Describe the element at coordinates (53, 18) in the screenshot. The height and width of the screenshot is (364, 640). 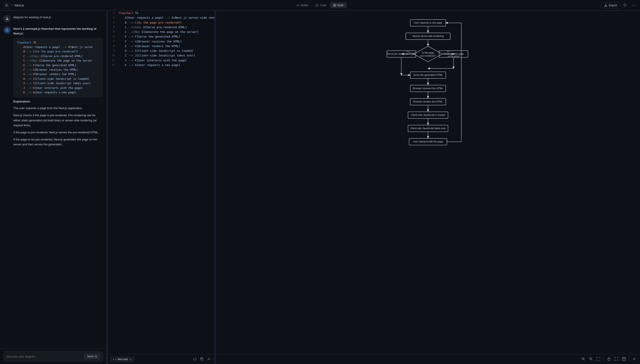
I see `user-message: diagram for working of next.js` at that location.